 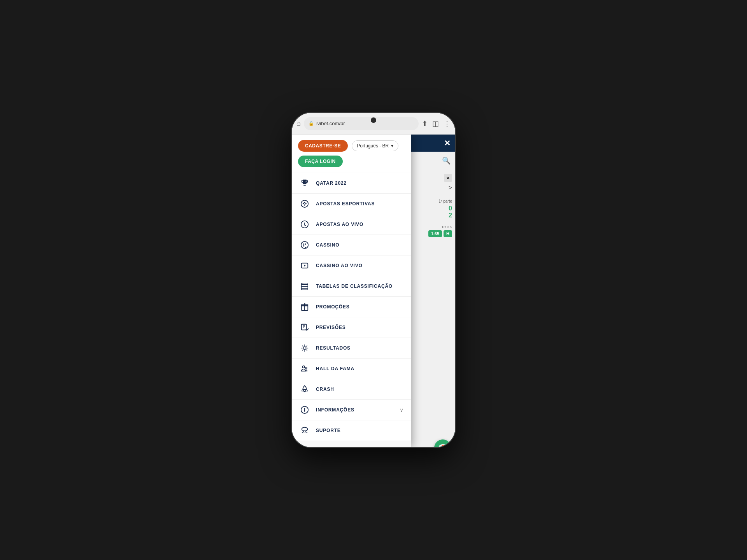 I want to click on menu-item-hall-da-fama: HALL DA FAMA, so click(x=352, y=369).